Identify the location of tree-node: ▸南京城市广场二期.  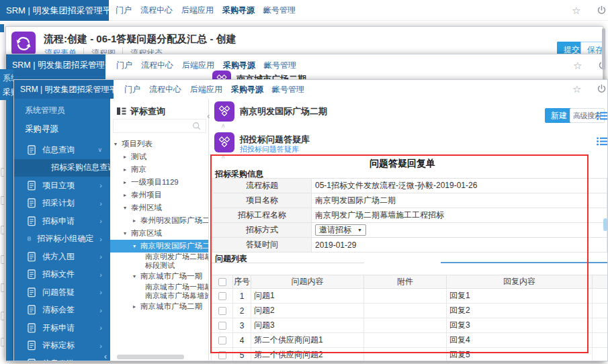
(160, 306).